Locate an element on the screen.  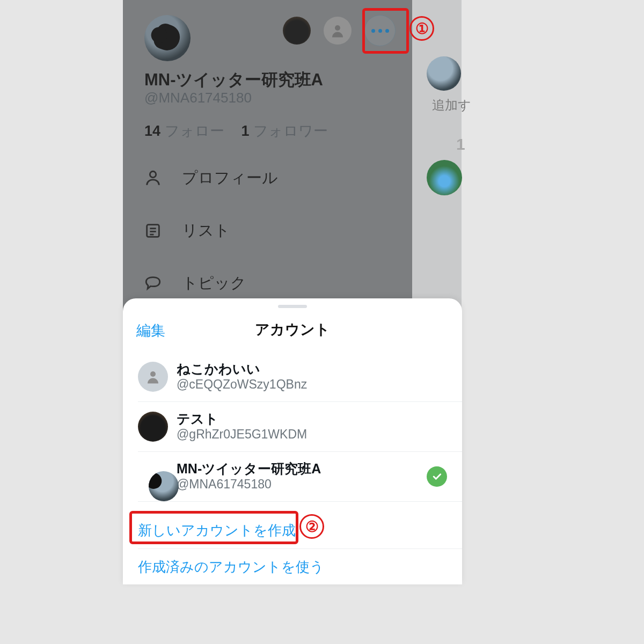
sheet-title: アカウント is located at coordinates (292, 330).